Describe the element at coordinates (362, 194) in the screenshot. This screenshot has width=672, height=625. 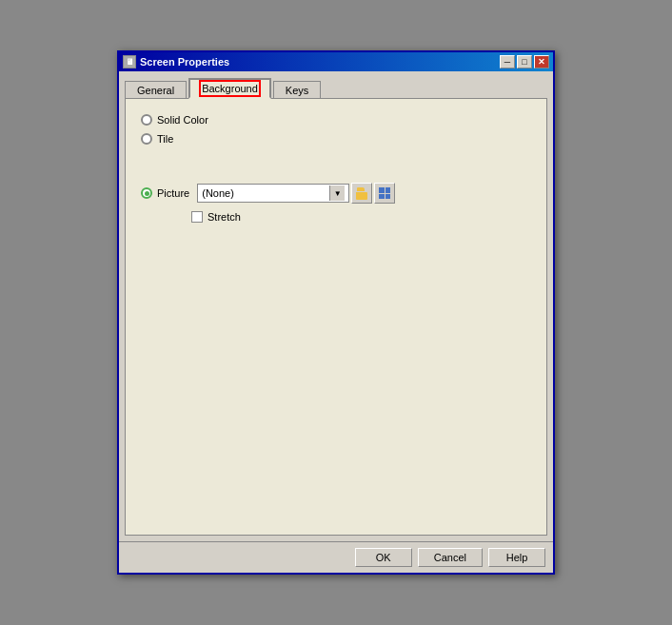
I see `folder-icon` at that location.